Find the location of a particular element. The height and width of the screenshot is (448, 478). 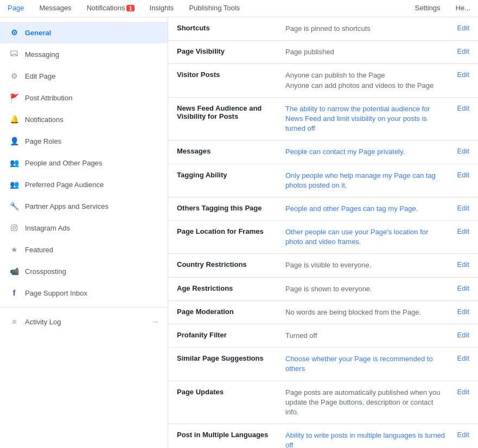

sidebar-label-notifications: Notifications is located at coordinates (92, 119).